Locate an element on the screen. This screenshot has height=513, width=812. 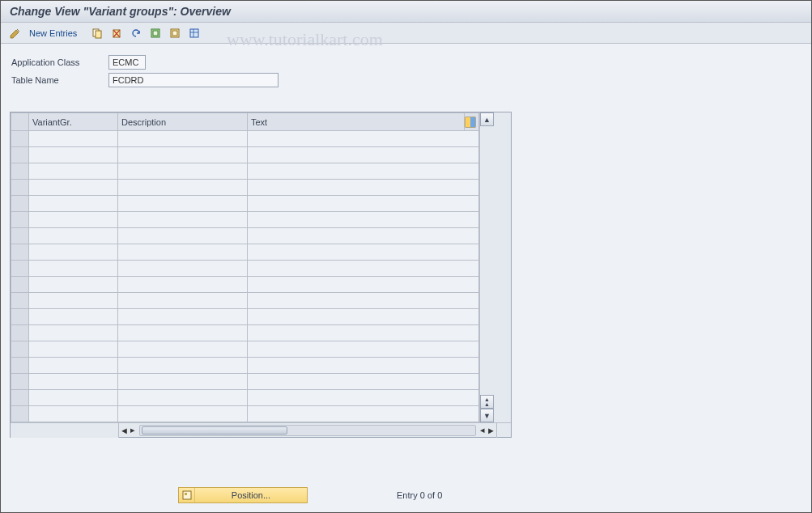
delete-icon is located at coordinates (117, 33).